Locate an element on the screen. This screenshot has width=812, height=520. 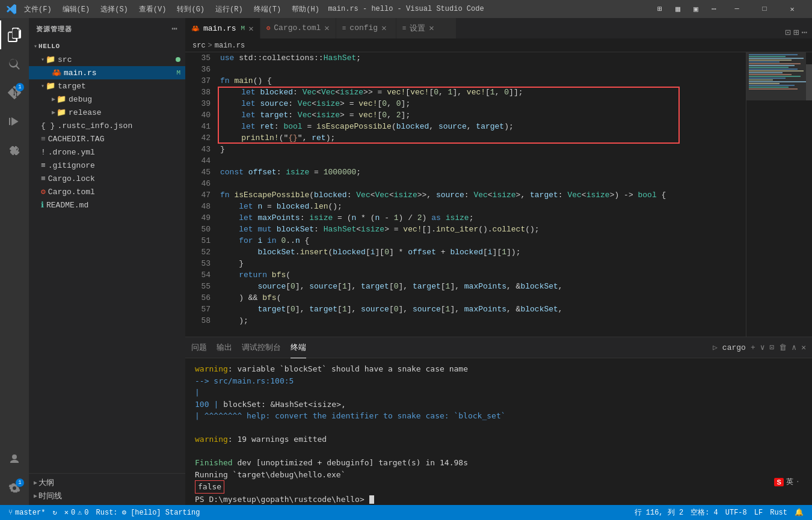
terminal-more-icon: ∨ is located at coordinates (763, 347).